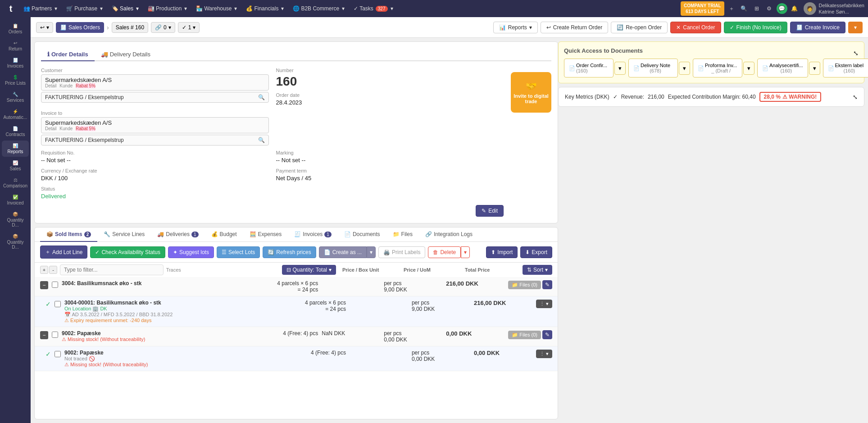  Describe the element at coordinates (15, 149) in the screenshot. I see `sidebar-item-reports: 📊 Reports` at that location.